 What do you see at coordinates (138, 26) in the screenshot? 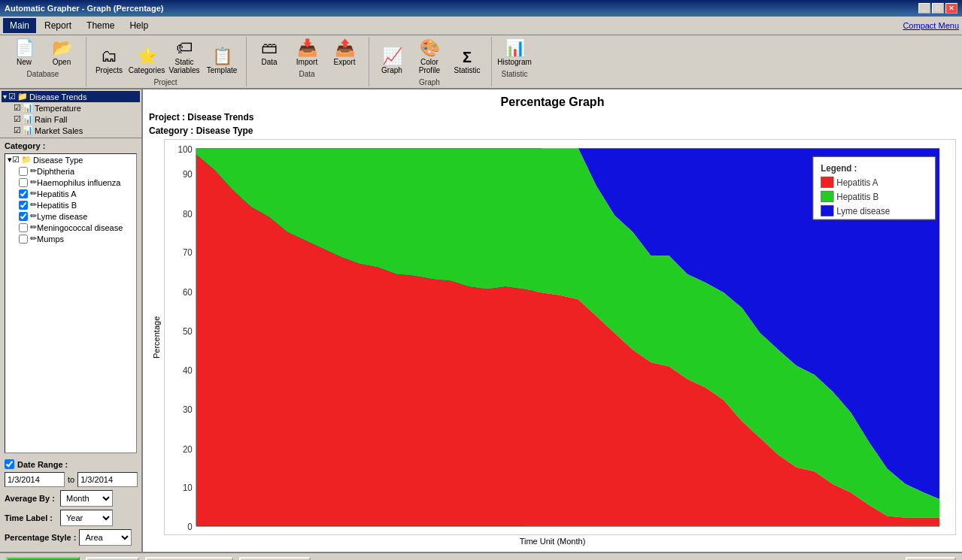
I see `menu-help: Help` at bounding box center [138, 26].